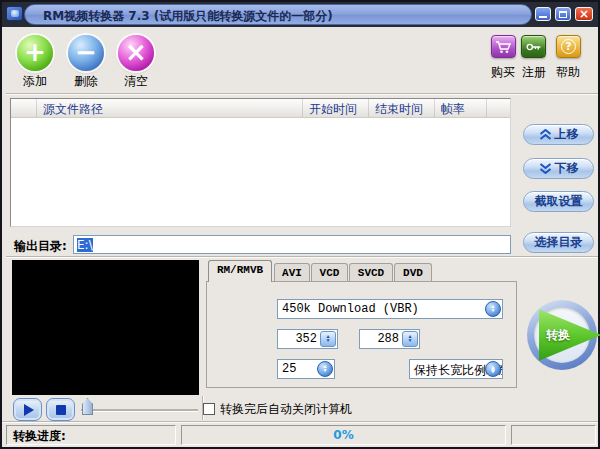  What do you see at coordinates (209, 409) in the screenshot?
I see `shutdown-checkbox` at bounding box center [209, 409].